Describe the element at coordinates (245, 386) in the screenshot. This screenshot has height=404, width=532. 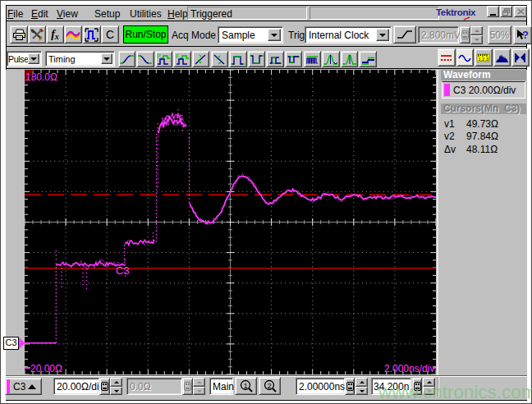
I see `svg-text: 1` at that location.